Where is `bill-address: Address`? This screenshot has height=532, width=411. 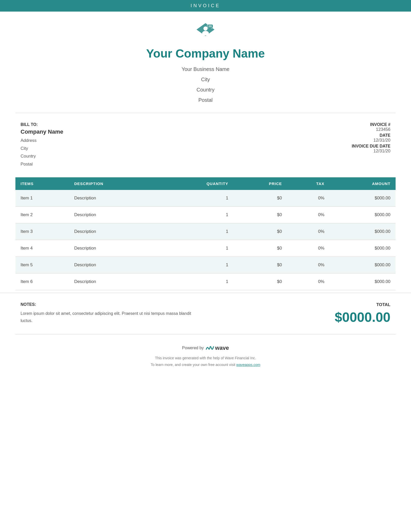 bill-address: Address is located at coordinates (42, 141).